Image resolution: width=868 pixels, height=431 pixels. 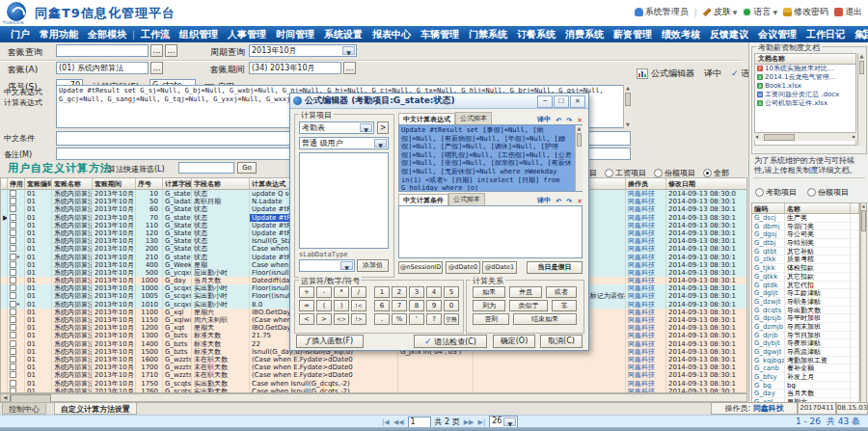 What do you see at coordinates (343, 143) in the screenshot?
I see `user-level-select: 普通 级用户▼` at bounding box center [343, 143].